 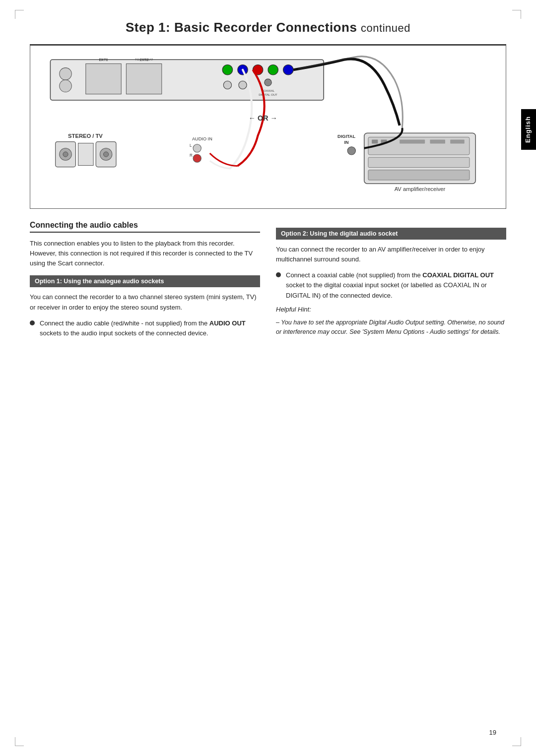 What do you see at coordinates (268, 282) in the screenshot?
I see `two-column-layout: Connecting the audio cables This connect…` at bounding box center [268, 282].